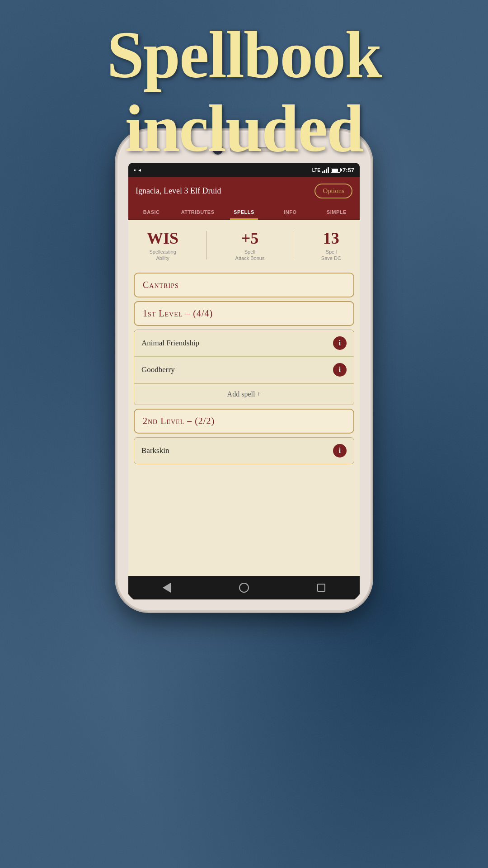 The width and height of the screenshot is (488, 868). I want to click on home-icon, so click(244, 588).